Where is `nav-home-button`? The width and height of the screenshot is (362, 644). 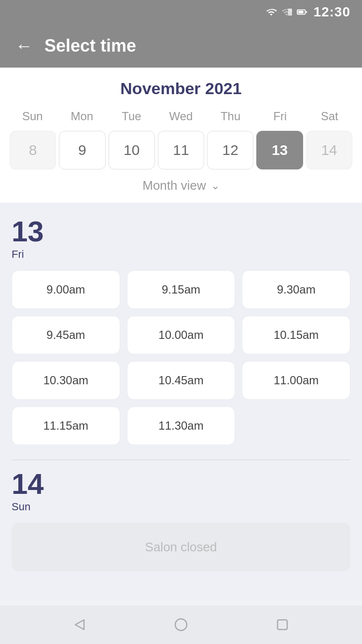 nav-home-button is located at coordinates (181, 625).